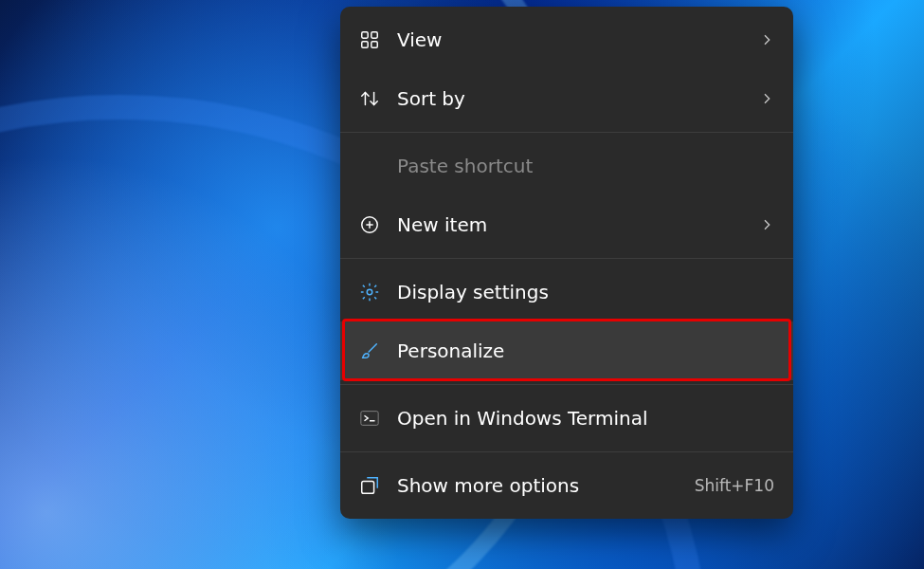  I want to click on plus-circle-icon, so click(370, 225).